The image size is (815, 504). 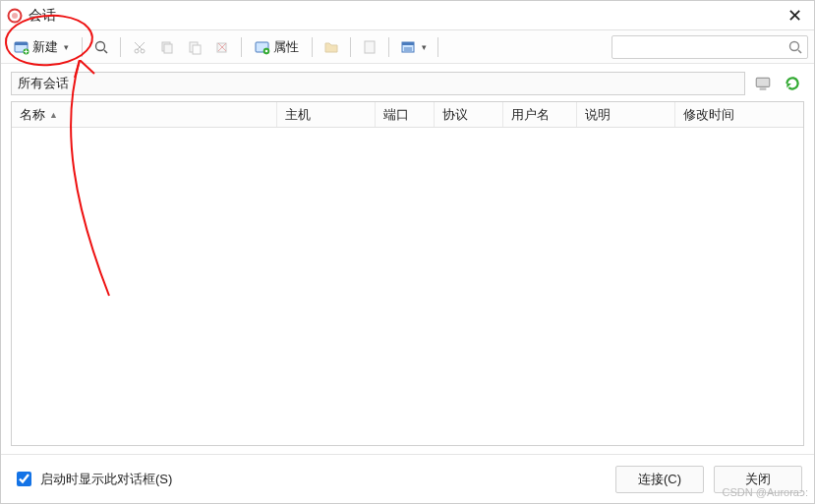 What do you see at coordinates (794, 16) in the screenshot?
I see `close-window-button: ✕` at bounding box center [794, 16].